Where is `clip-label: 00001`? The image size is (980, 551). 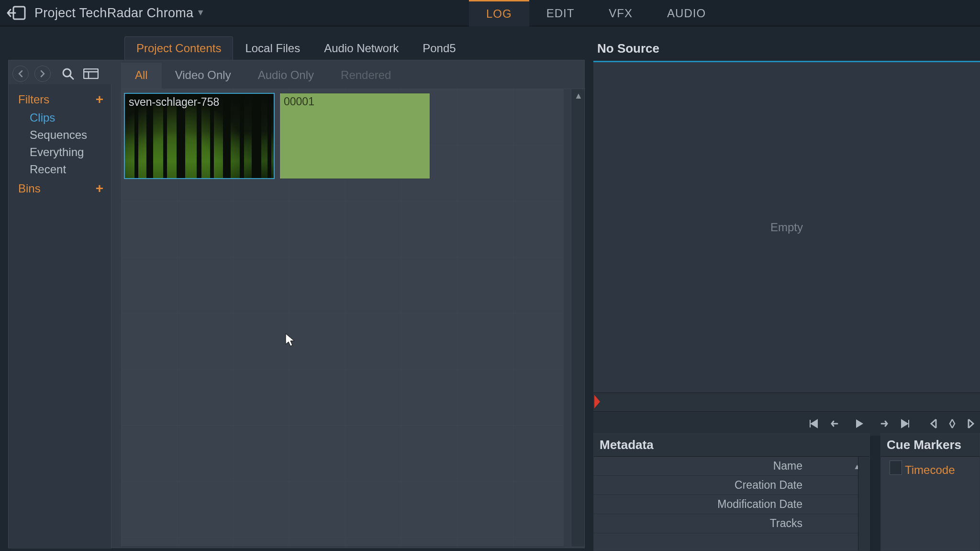 clip-label: 00001 is located at coordinates (299, 101).